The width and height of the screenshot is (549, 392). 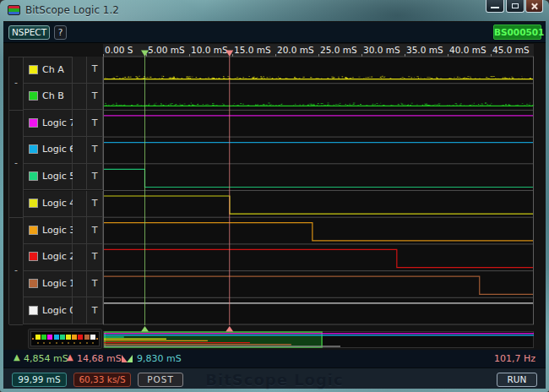 What do you see at coordinates (517, 380) in the screenshot?
I see `run-button: RUN` at bounding box center [517, 380].